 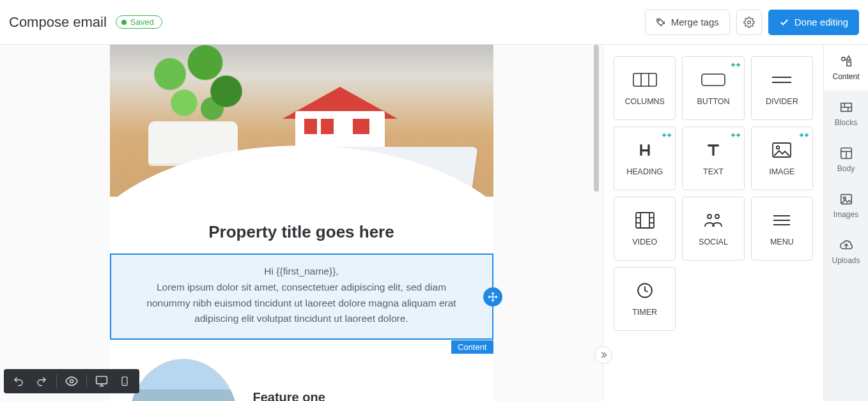 I want to click on move-handle, so click(x=493, y=297).